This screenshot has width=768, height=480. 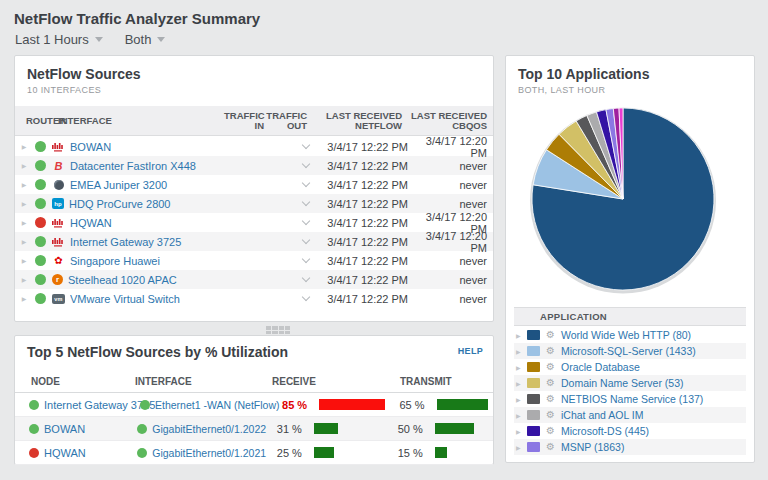 I want to click on table-row: HQWANGigabitEthernet0/1.202125 %15 %, so click(x=254, y=453).